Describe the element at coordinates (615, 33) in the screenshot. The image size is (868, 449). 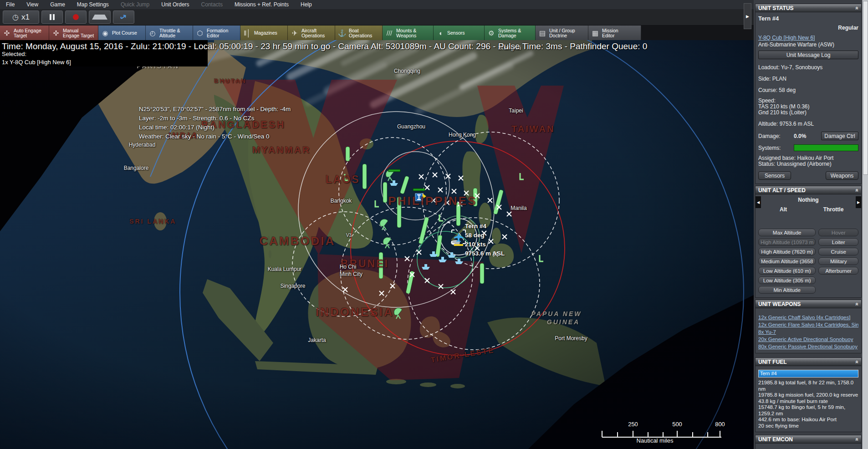
I see `toolbar-button: ▦ MissionEditor` at that location.